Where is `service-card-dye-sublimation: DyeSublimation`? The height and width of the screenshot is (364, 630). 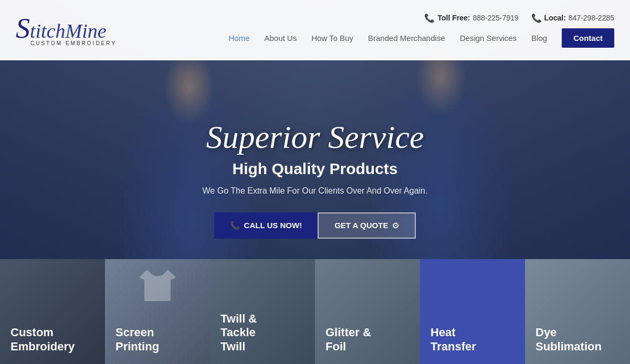 service-card-dye-sublimation: DyeSublimation is located at coordinates (578, 312).